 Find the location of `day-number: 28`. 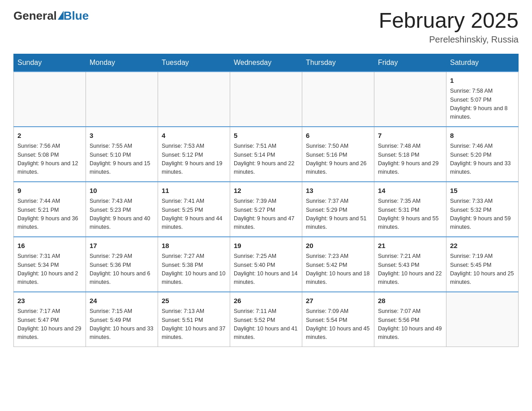

day-number: 28 is located at coordinates (410, 301).